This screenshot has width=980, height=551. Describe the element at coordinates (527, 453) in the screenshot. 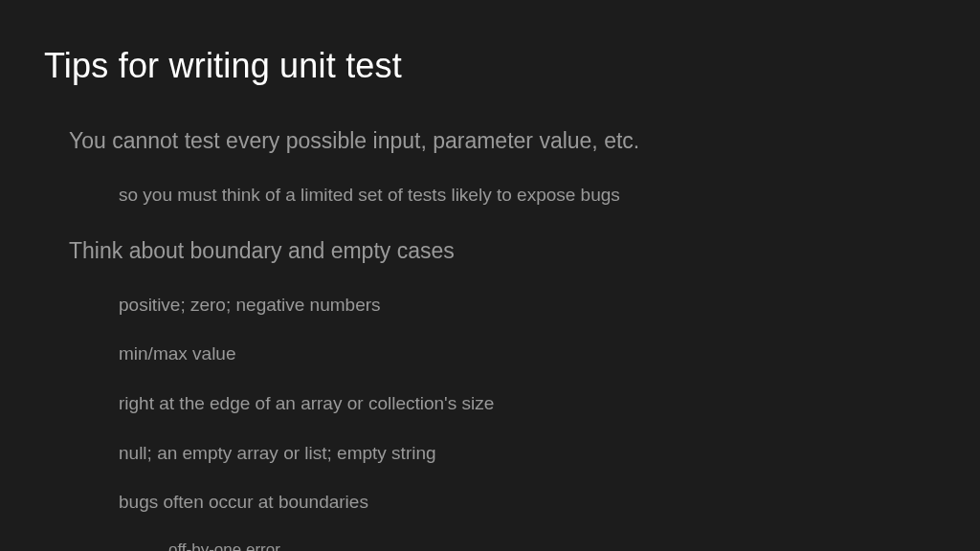

I see `bullet-sub-1-3: null; an empty array or list; empty stri…` at that location.